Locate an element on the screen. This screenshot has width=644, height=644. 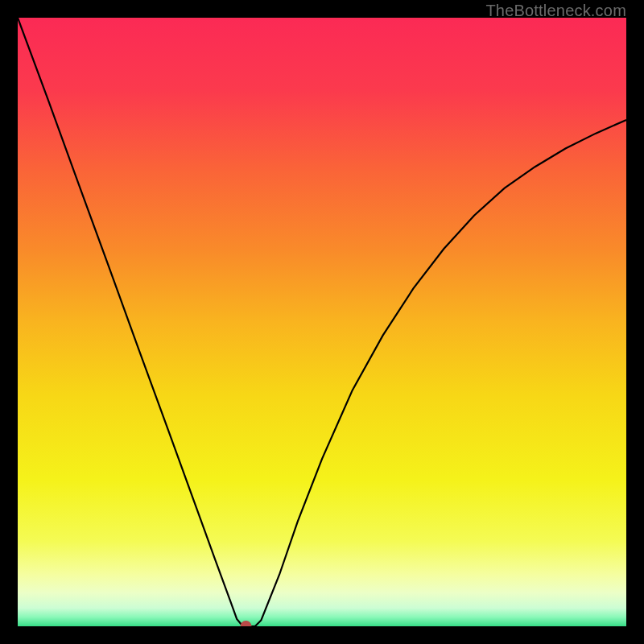
attribution-text: TheBottleneck.com is located at coordinates (555, 11).